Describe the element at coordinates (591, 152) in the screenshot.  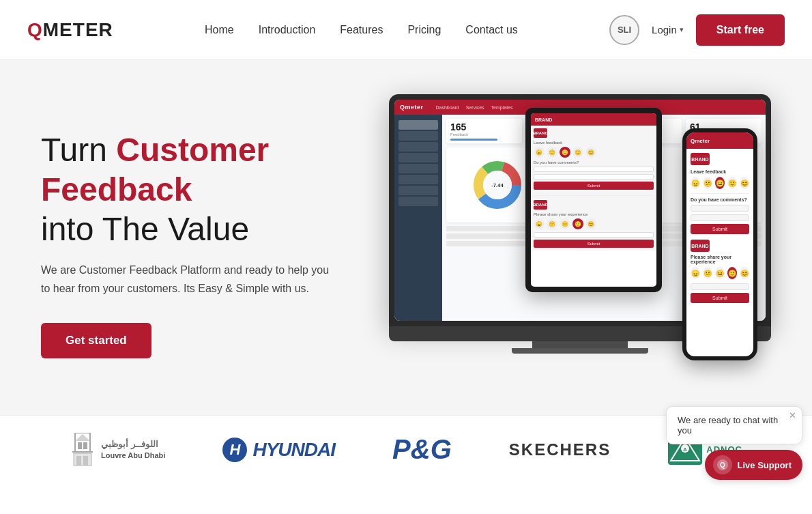
I see `emoji-5: 😊` at that location.